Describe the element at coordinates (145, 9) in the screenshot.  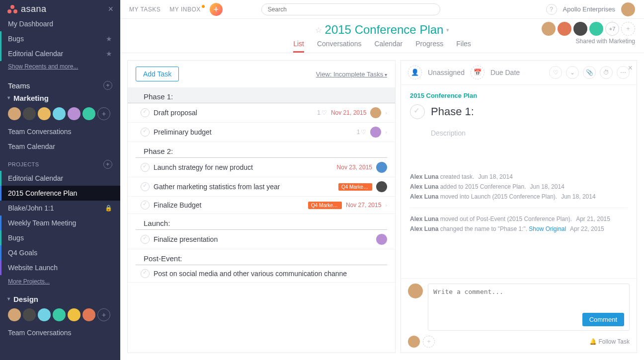
I see `my-tasks-link: MY TASKS` at that location.